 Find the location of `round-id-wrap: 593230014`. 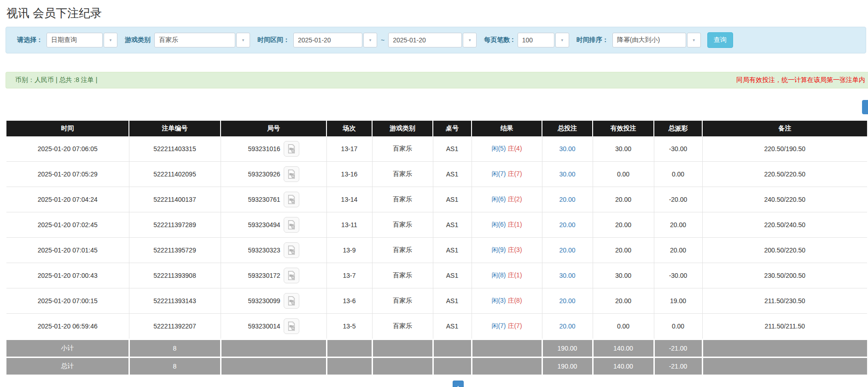

round-id-wrap: 593230014 is located at coordinates (274, 326).